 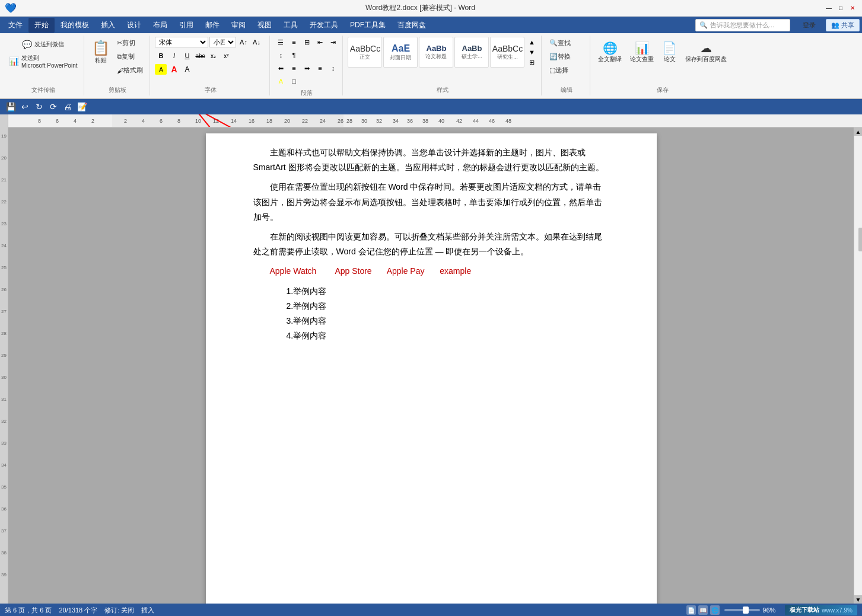 What do you see at coordinates (400, 52) in the screenshot?
I see `style-cover-date: AaE 封面日期` at bounding box center [400, 52].